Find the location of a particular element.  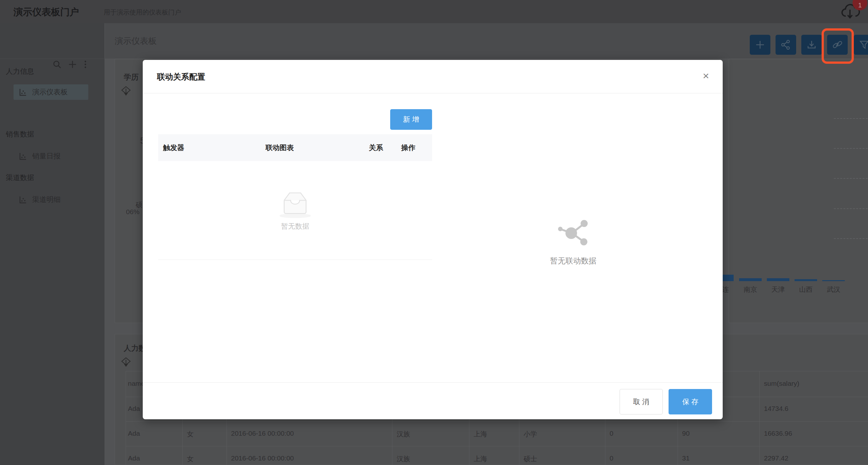

table-left-border is located at coordinates (126, 418).